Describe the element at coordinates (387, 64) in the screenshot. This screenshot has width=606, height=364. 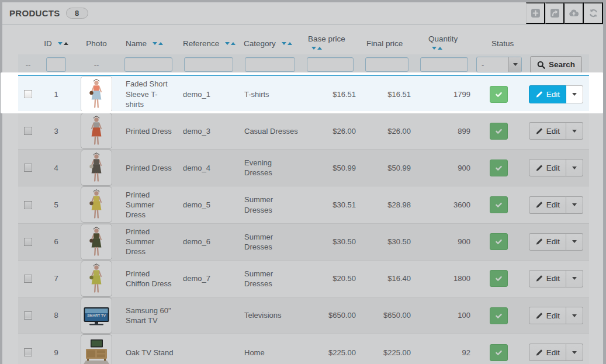
I see `filter-final-price-input` at that location.